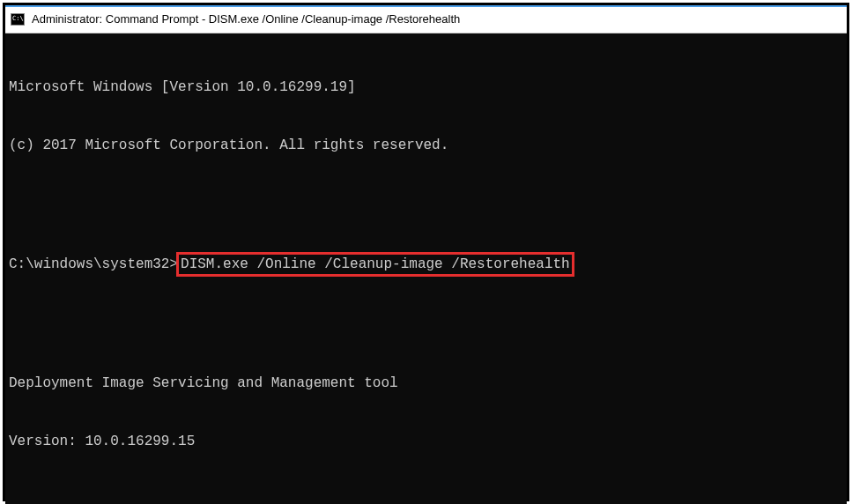 The height and width of the screenshot is (504, 852). I want to click on prompt-line: C:\windows\system32>DISM.exe /Online /Cl…, so click(426, 264).